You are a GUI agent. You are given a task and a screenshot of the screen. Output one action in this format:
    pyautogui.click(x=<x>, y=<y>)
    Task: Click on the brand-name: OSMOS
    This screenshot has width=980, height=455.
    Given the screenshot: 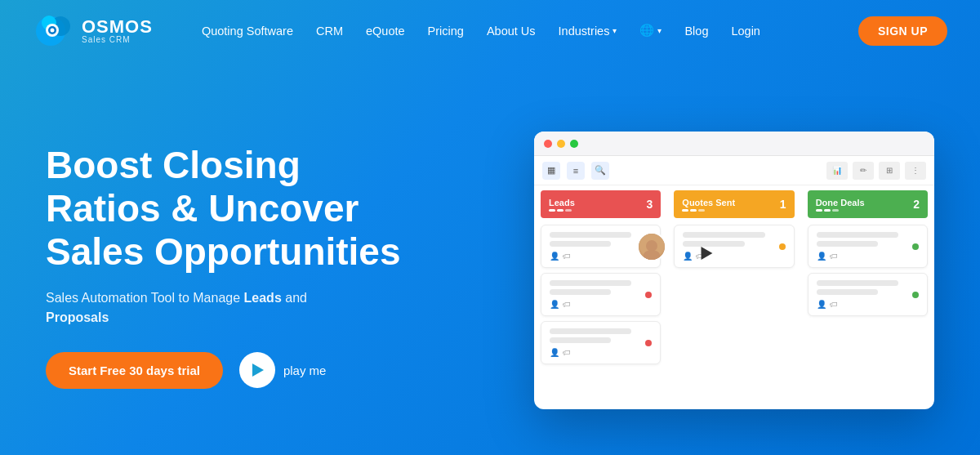 What is the action you would take?
    pyautogui.click(x=118, y=27)
    